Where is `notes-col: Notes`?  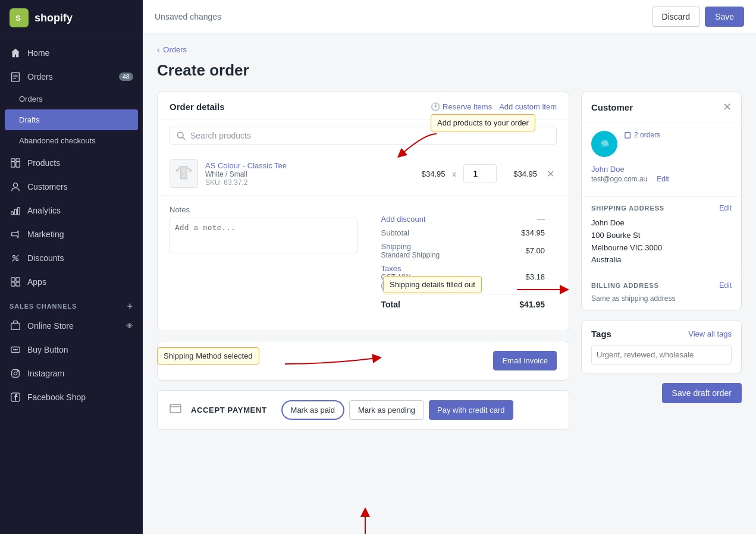
notes-col: Notes is located at coordinates (263, 263).